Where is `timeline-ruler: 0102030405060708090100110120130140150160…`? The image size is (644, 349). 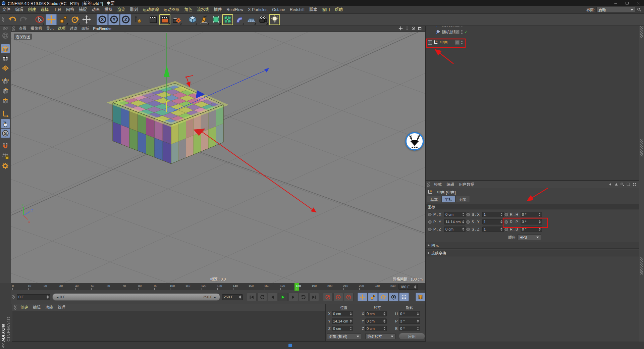
timeline-ruler: 0102030405060708090100110120130140150160… is located at coordinates (218, 287).